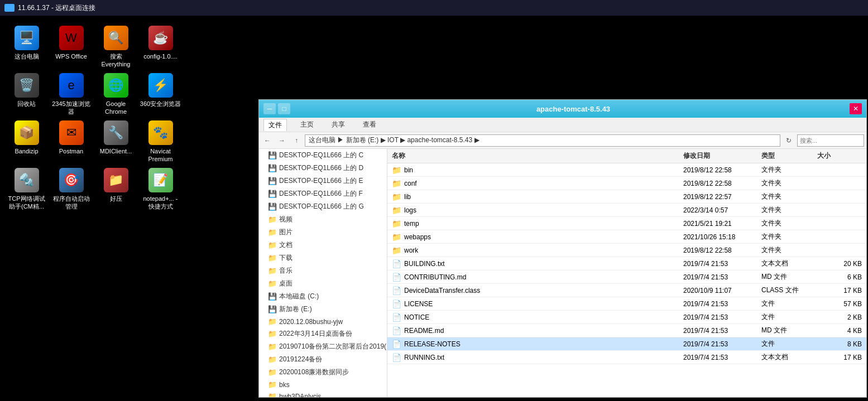  What do you see at coordinates (323, 168) in the screenshot?
I see `nav-item-DESKTOP-EQ1L666-上的-D: 💾DESKTOP-EQ1L666 上的 D` at bounding box center [323, 168].